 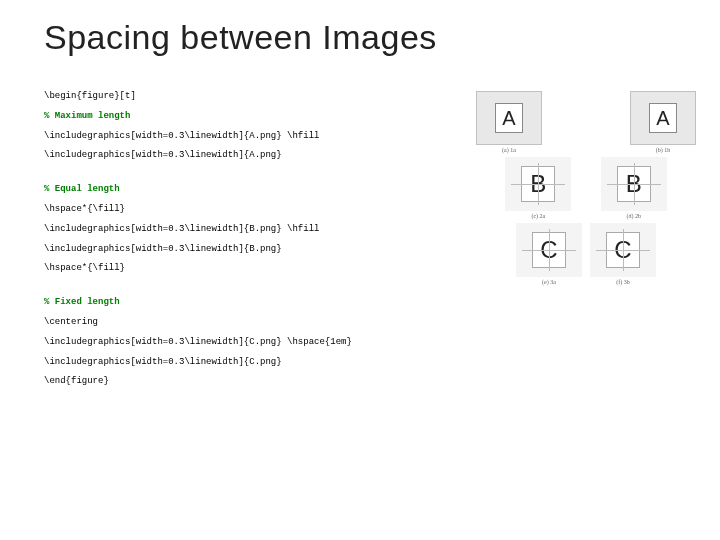 I want to click on code-comment-max: % Maximum length, so click(x=260, y=117).